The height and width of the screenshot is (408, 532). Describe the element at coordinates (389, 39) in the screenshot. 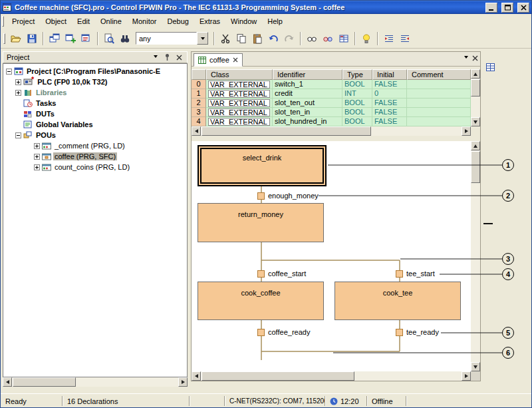

I see `outdent-button` at that location.